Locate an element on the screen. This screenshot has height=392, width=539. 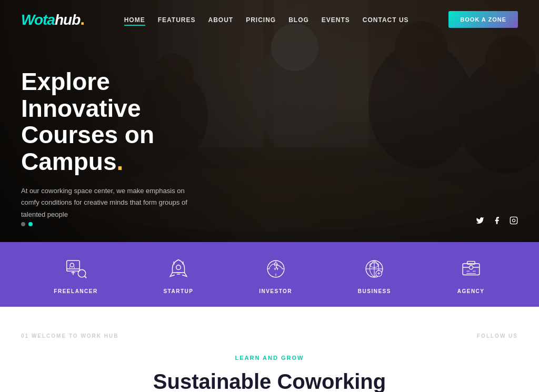
twitter-icon is located at coordinates (480, 220).